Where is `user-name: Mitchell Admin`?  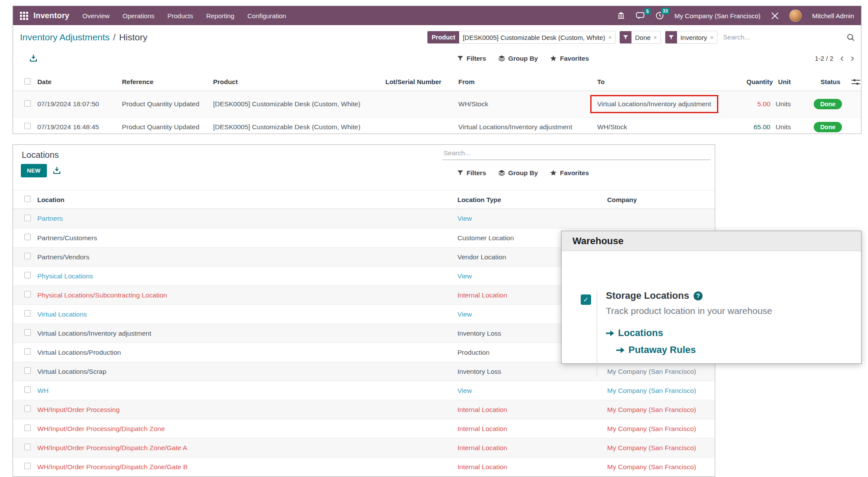
user-name: Mitchell Admin is located at coordinates (833, 16).